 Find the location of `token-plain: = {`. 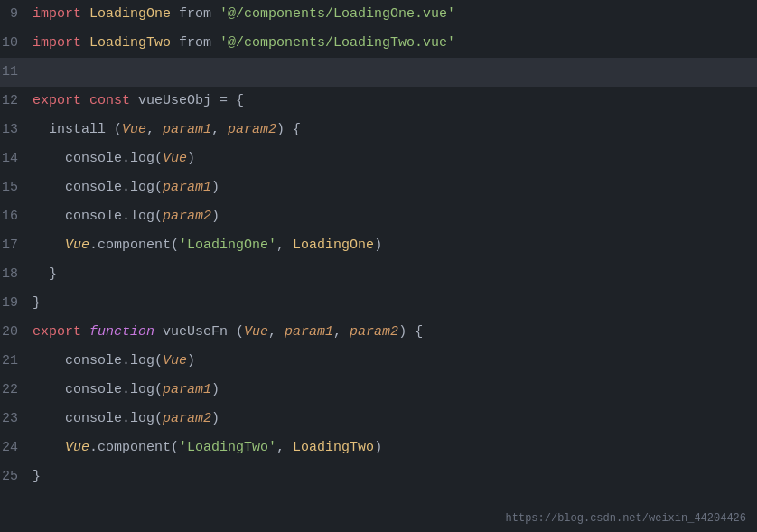

token-plain: = { is located at coordinates (228, 101).